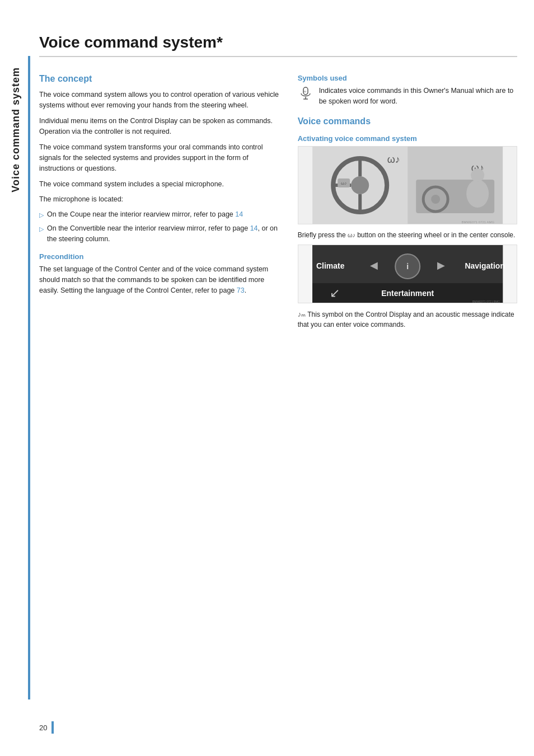  I want to click on concept-para-4: The voice command system includes a spec…, so click(160, 185).